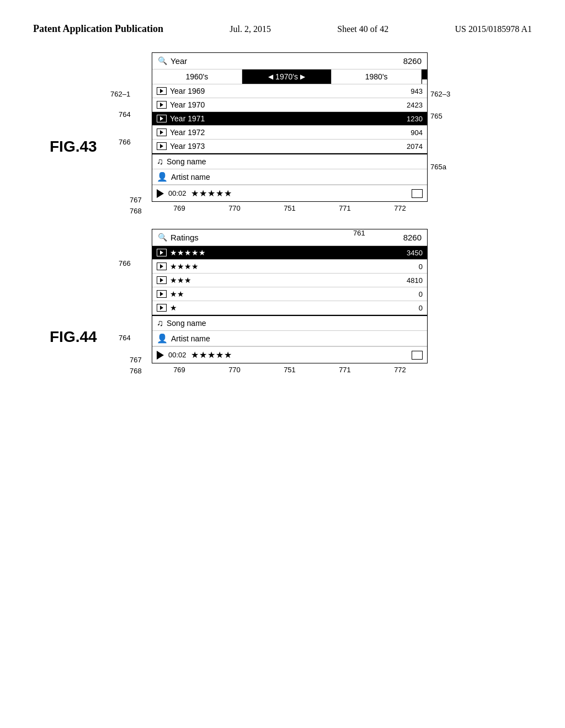  Describe the element at coordinates (363, 28) in the screenshot. I see `sheet-info: Sheet 40 of 42` at that location.